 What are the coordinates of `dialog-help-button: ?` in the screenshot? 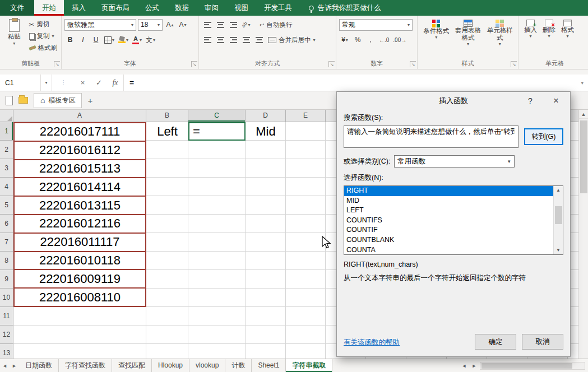 It's located at (530, 101).